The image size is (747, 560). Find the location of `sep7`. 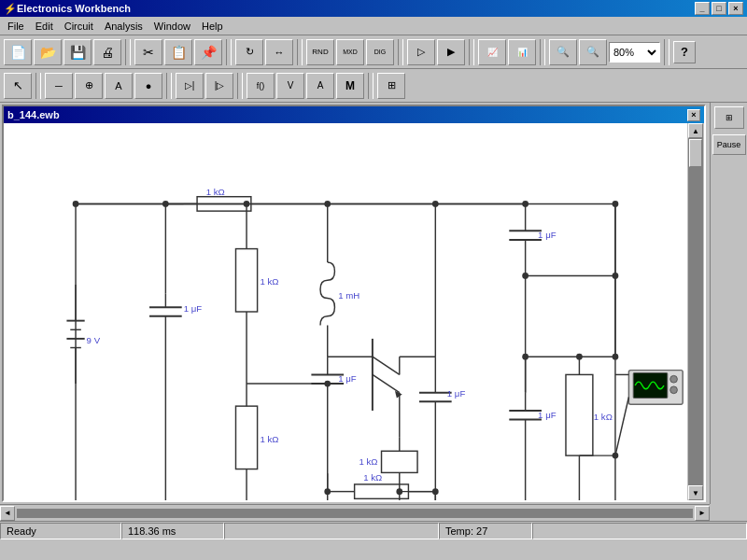

sep7 is located at coordinates (667, 52).